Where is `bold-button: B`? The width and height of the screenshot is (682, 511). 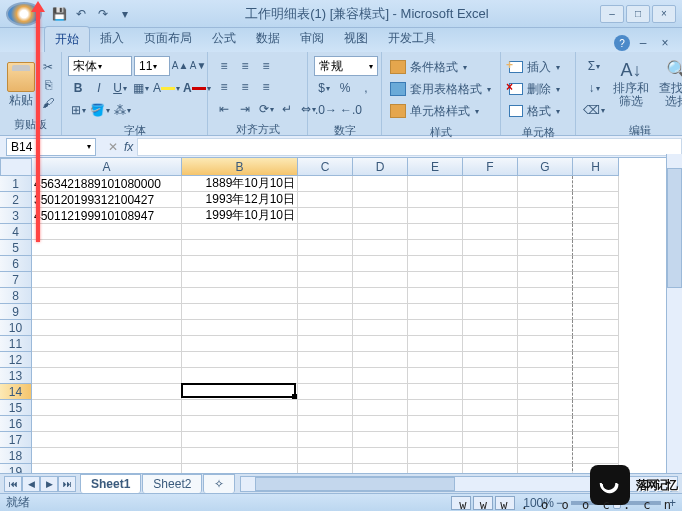
bold-button: B is located at coordinates (78, 88).